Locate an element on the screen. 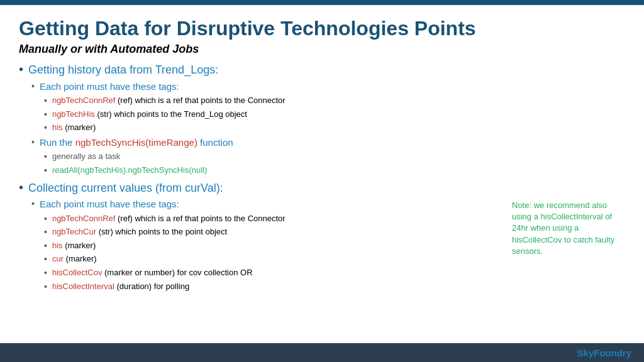  list-item: • readAll(ngbTechHis).ngbTechSyncHis(nul… is located at coordinates (335, 171).